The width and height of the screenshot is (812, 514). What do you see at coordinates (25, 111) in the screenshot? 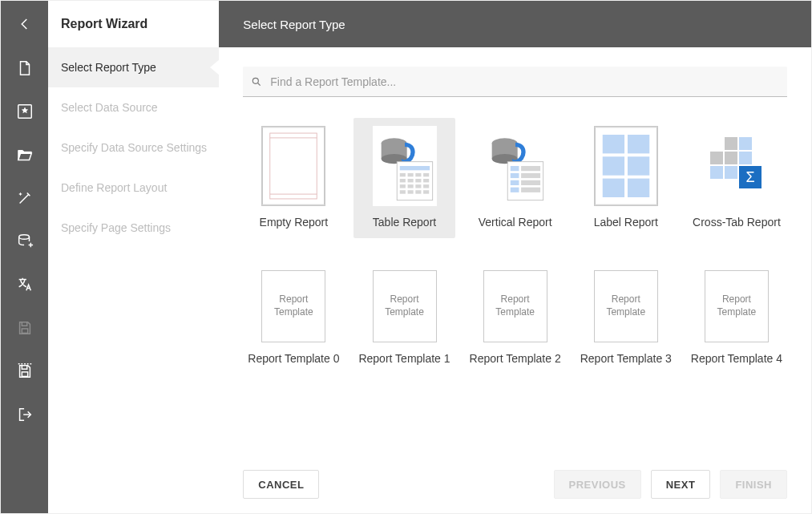
I see `design-wizard-icon` at bounding box center [25, 111].